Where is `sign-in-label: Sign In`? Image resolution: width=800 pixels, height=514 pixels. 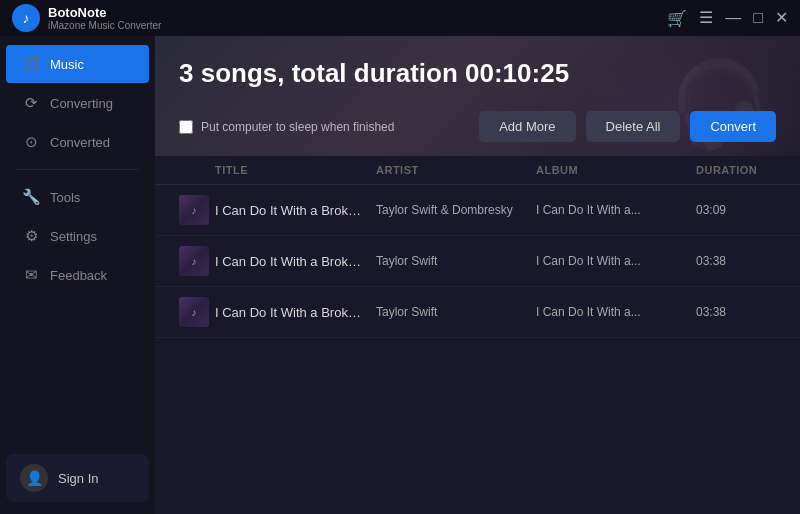 sign-in-label: Sign In is located at coordinates (78, 478).